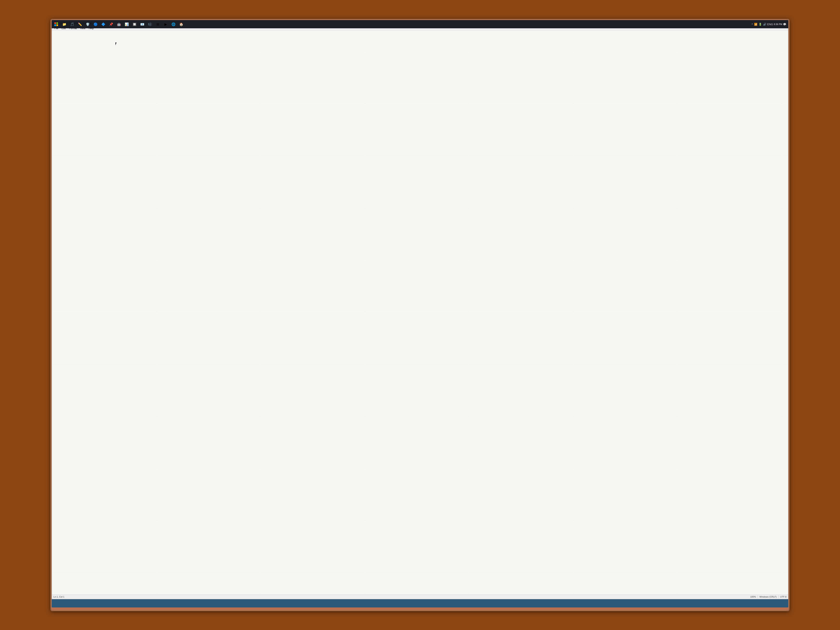 This screenshot has width=840, height=630. Describe the element at coordinates (127, 24) in the screenshot. I see `taskbar-app-p4: 📊` at that location.